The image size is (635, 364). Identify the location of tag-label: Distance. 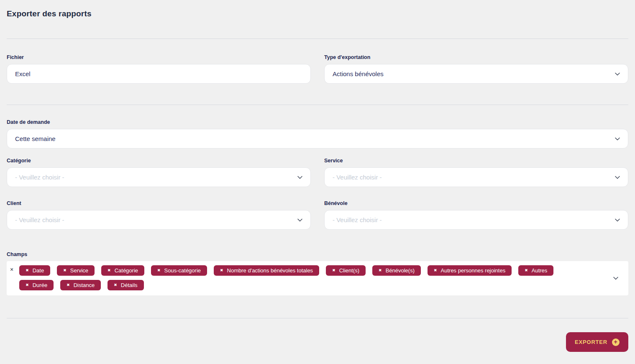
(84, 285).